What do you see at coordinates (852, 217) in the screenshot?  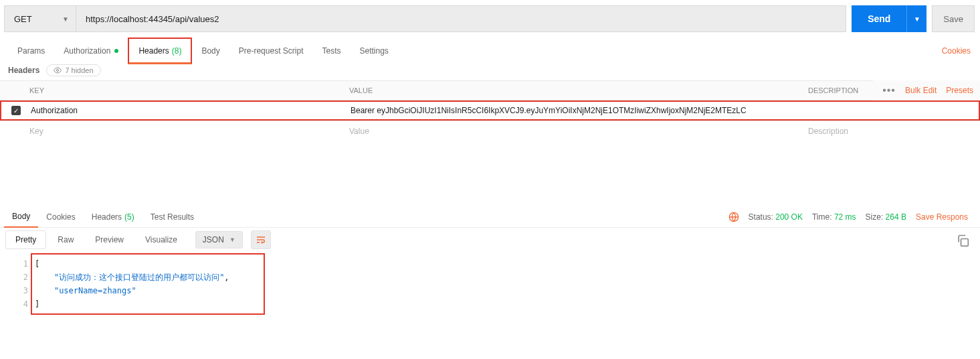 I see `response-meta: Status: 200 OK Time: 72 ms Size: 264 B S…` at bounding box center [852, 217].